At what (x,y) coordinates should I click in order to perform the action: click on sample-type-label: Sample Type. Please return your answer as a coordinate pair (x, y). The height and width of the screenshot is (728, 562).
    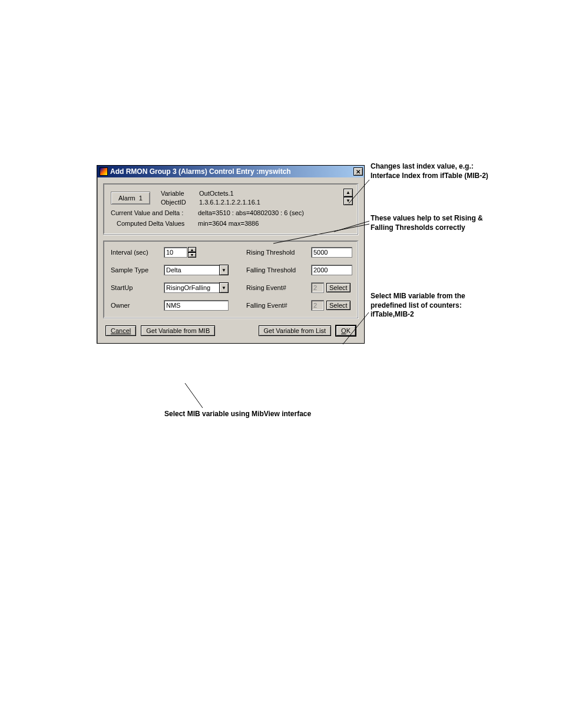
    Looking at the image, I should click on (137, 270).